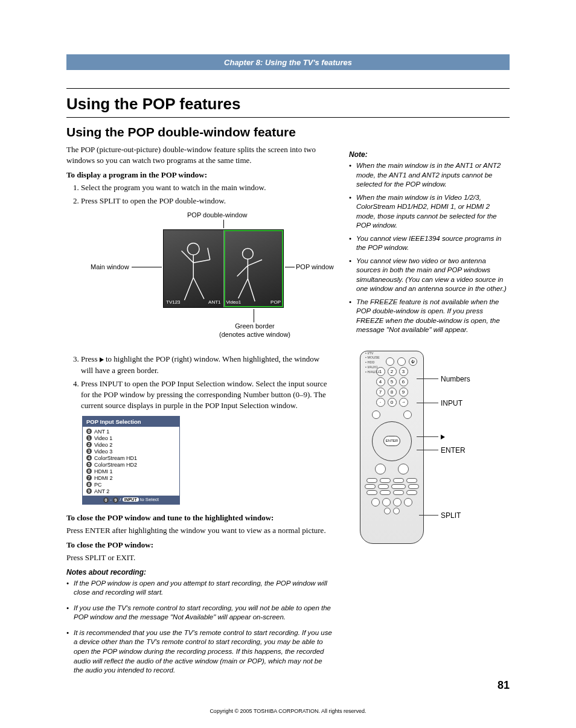 The image size is (576, 728). I want to click on power-icon: ⏻, so click(413, 362).